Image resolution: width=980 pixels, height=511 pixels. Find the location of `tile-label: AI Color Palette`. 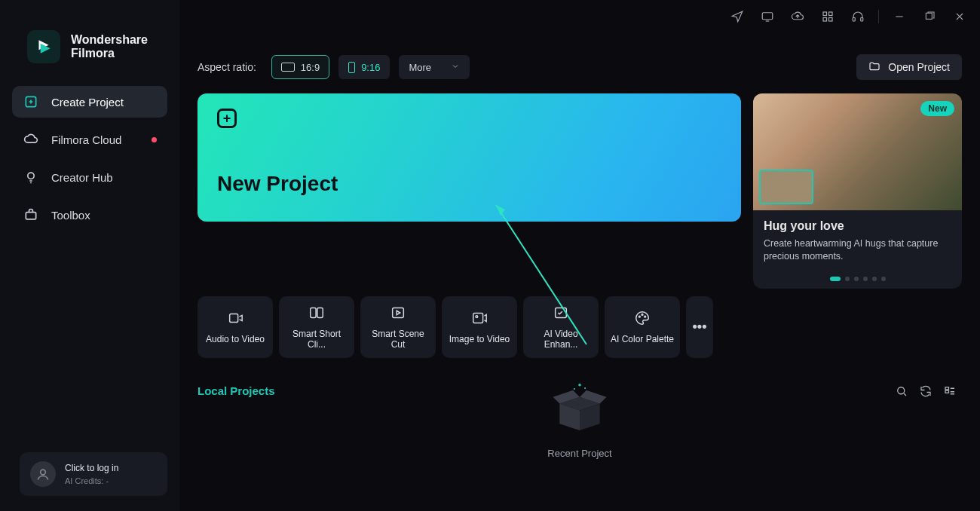

tile-label: AI Color Palette is located at coordinates (642, 339).